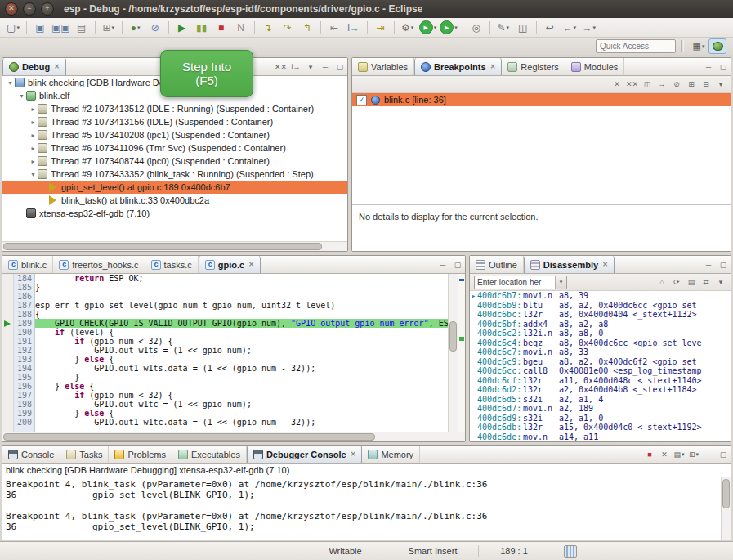  What do you see at coordinates (175, 174) in the screenshot?
I see `debug-tree-item: ▾Thread #9 1073433352 (blink_task : Runn…` at bounding box center [175, 174].